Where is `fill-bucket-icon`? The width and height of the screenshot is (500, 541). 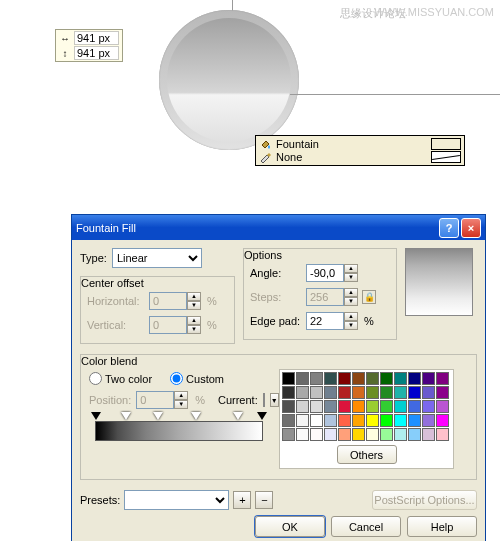
fill-bucket-icon is located at coordinates (265, 144).